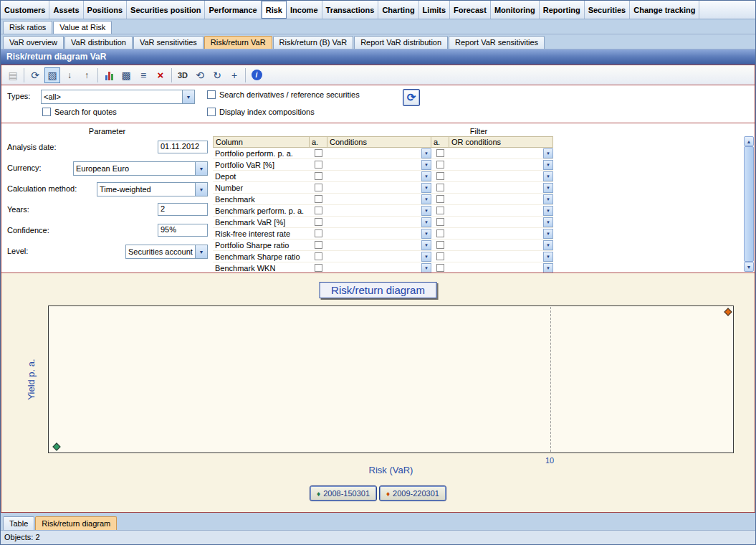 The image size is (756, 545). I want to click on menu-tab-positions: Positions, so click(106, 10).